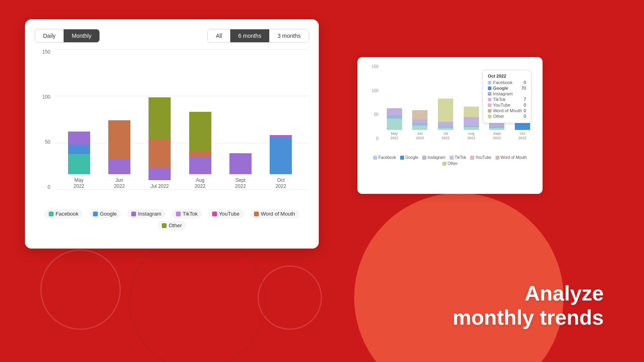  I want to click on mini-y-label: 100, so click(375, 91).